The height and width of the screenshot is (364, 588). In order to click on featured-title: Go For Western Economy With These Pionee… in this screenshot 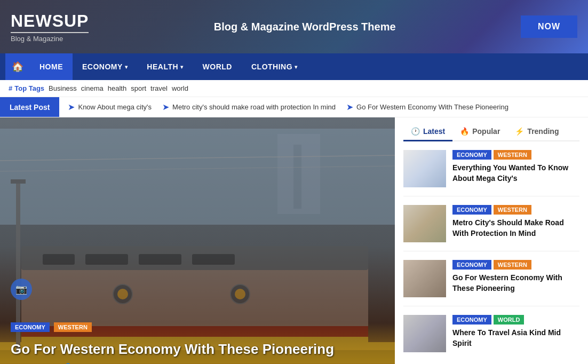, I will do `click(197, 350)`.